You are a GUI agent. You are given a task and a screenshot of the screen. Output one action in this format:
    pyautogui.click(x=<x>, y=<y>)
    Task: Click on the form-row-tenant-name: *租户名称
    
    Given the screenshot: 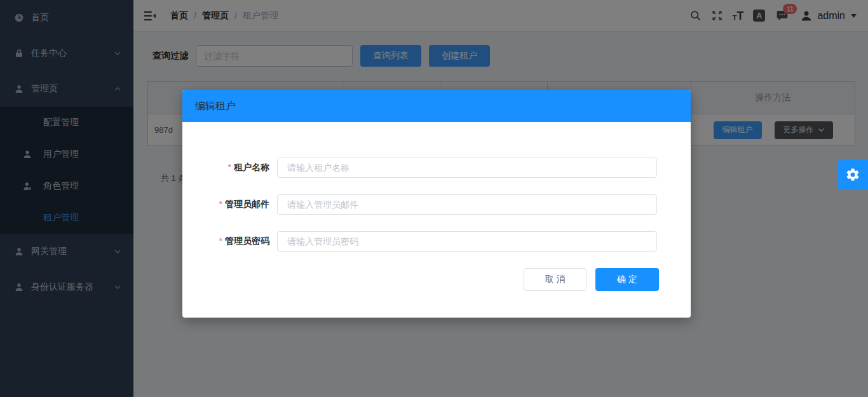 What is the action you would take?
    pyautogui.click(x=437, y=168)
    